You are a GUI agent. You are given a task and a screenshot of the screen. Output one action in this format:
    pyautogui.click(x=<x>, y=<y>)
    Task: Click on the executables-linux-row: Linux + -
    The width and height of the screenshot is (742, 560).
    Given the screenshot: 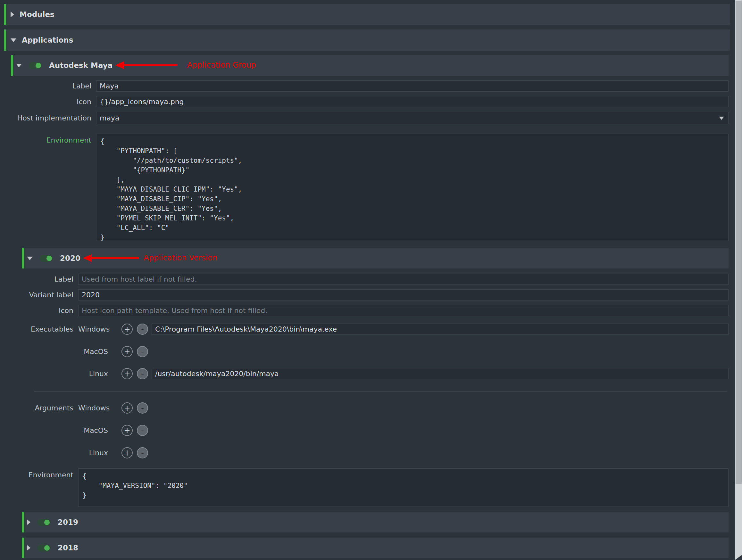 What is the action you would take?
    pyautogui.click(x=375, y=374)
    